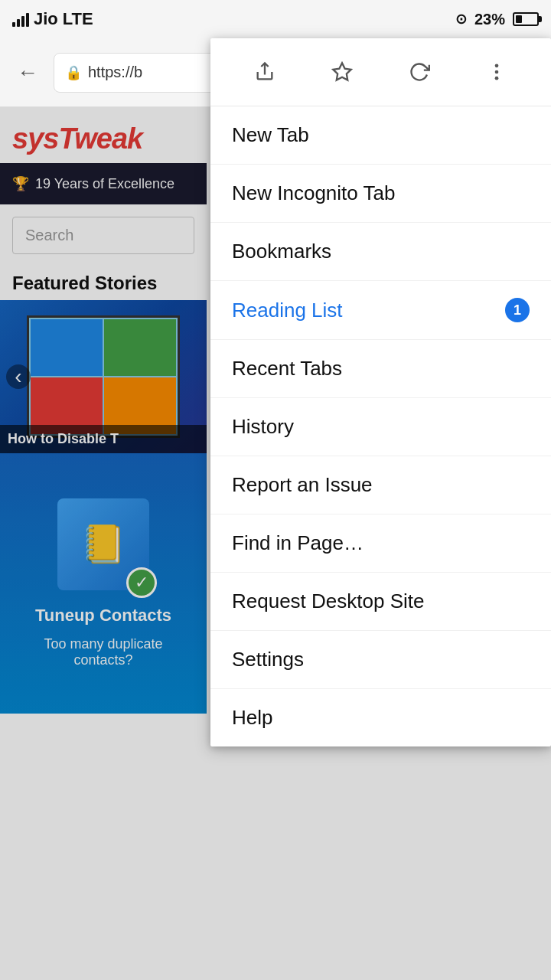  I want to click on menu-item-reading-list: Reading List1, so click(381, 311).